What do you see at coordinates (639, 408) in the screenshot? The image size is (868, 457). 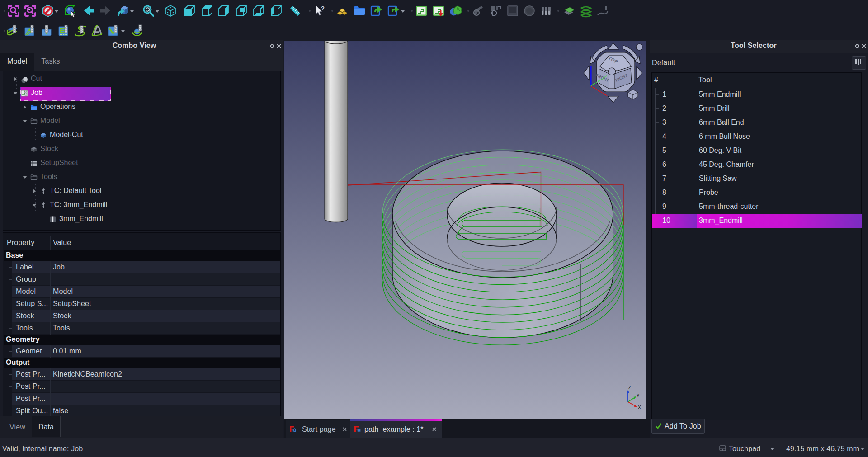 I see `svg-text: X` at bounding box center [639, 408].